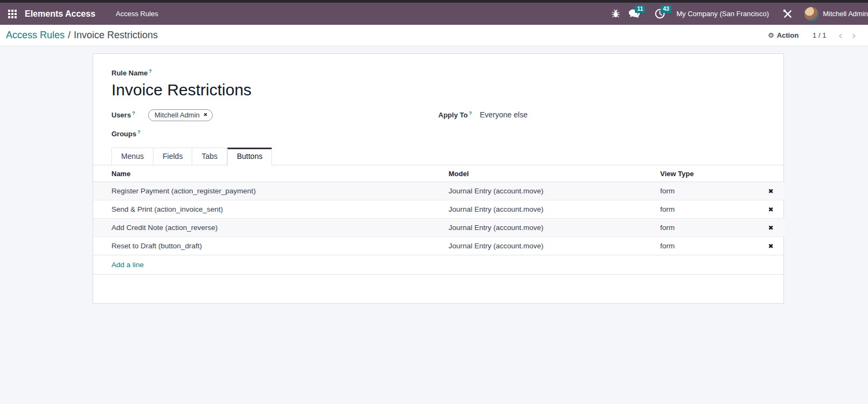  I want to click on users-field-row: Users? Mitchell Admin ✖, so click(275, 115).